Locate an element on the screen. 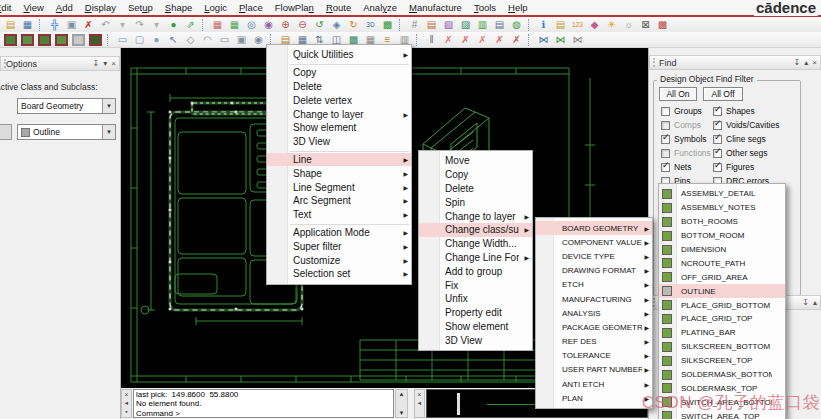  rats-grid-icon: ▦ is located at coordinates (234, 24).